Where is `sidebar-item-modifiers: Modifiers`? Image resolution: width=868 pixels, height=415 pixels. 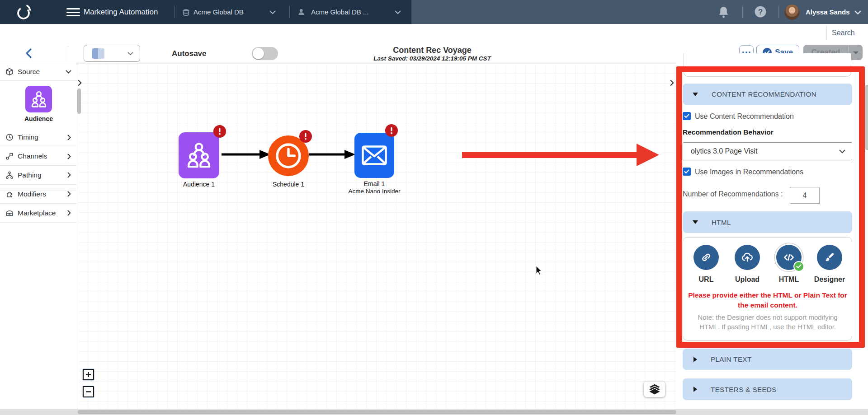 sidebar-item-modifiers: Modifiers is located at coordinates (39, 194).